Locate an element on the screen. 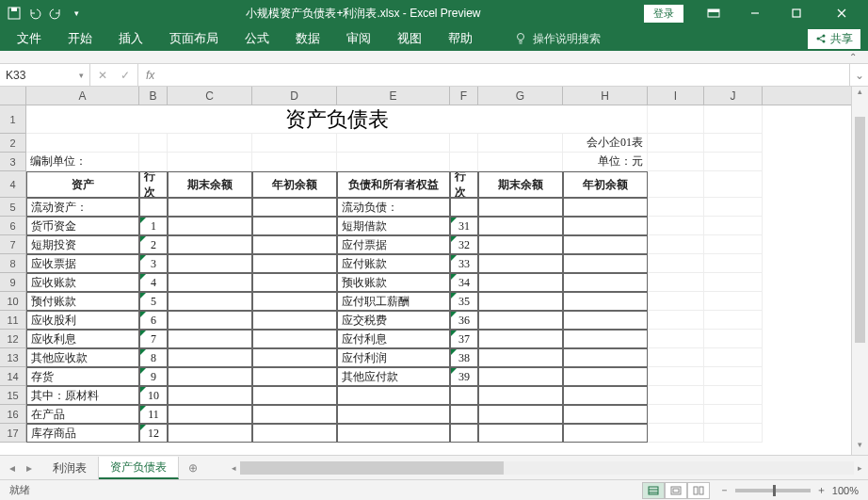  next-sheet-icon: ▸ is located at coordinates (29, 468).